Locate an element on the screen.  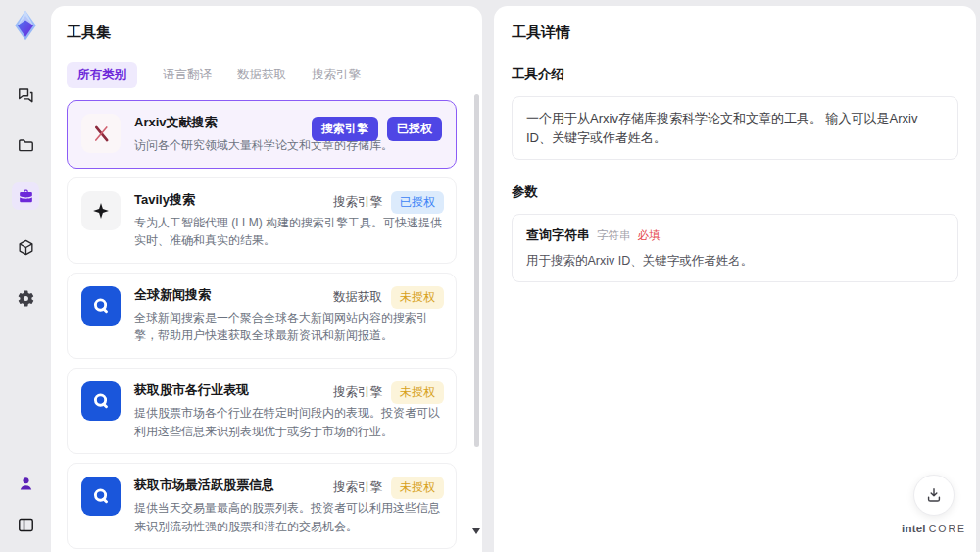
intro-box: 一个用于从Arxiv存储库搜索科学论文和文章的工具。 输入可以是Arxiv ID… is located at coordinates (735, 127).